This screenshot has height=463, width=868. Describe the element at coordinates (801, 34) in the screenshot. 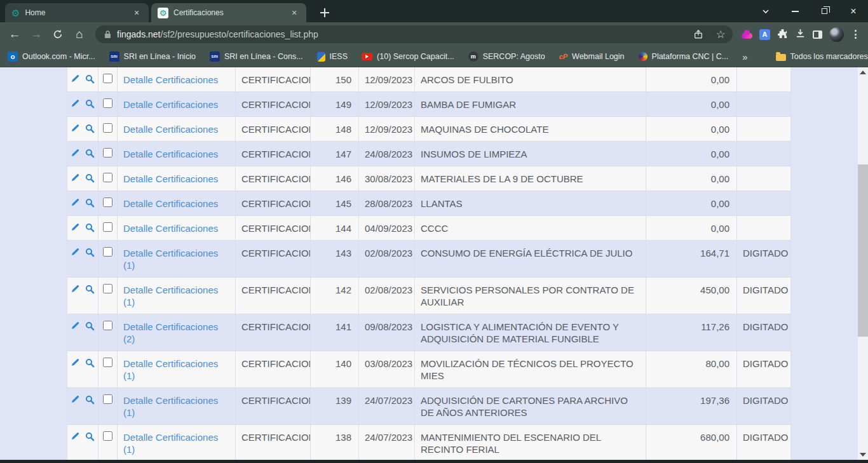

I see `download-icon` at that location.